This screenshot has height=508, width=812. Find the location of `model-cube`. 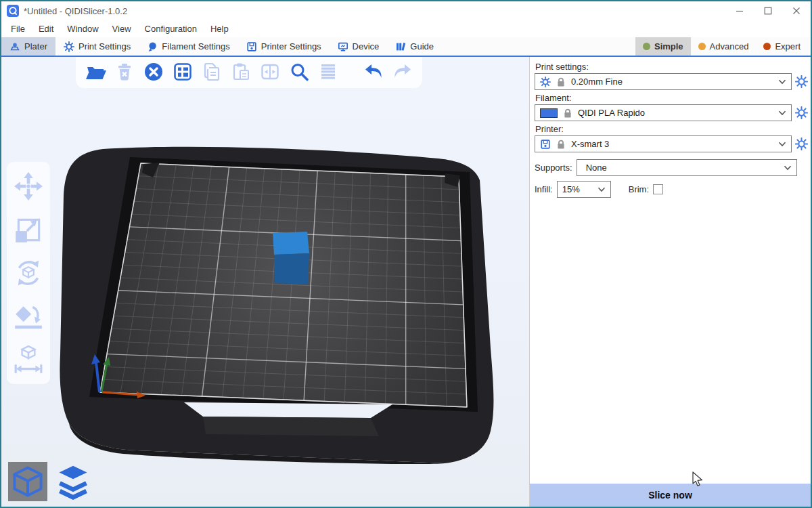

model-cube is located at coordinates (291, 258).